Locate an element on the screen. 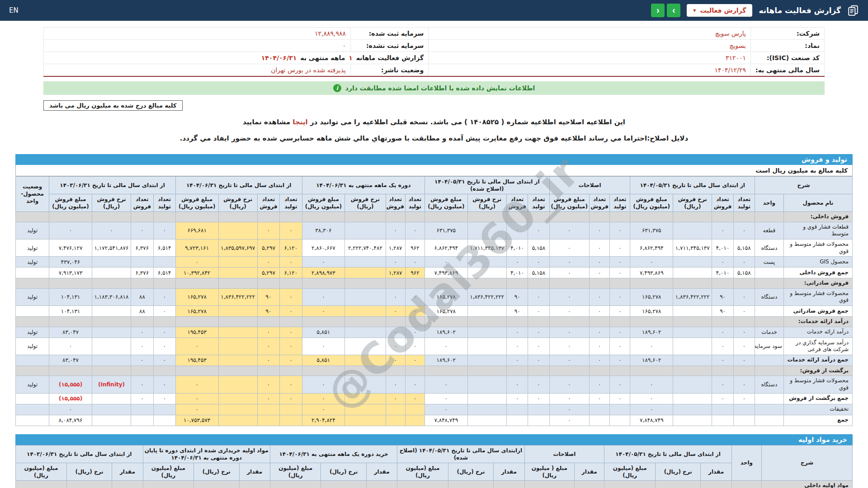 The width and height of the screenshot is (868, 488). company-value-cell: پارس سویچ is located at coordinates (590, 33).